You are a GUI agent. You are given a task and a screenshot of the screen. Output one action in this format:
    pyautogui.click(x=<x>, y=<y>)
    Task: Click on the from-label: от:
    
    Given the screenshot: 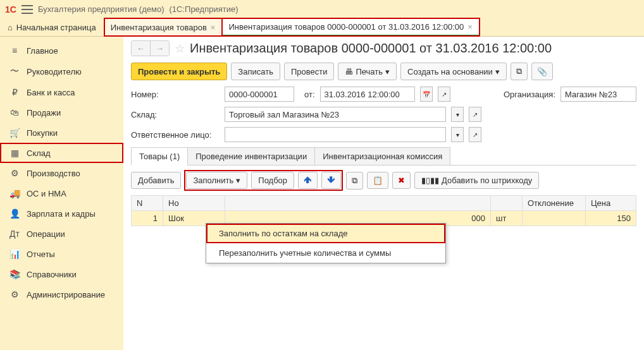 What is the action you would take?
    pyautogui.click(x=310, y=95)
    